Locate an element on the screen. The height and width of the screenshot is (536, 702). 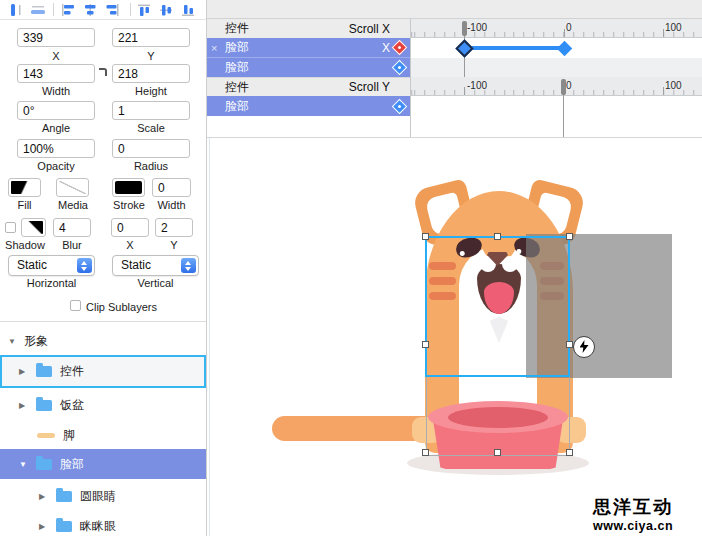
align-bottom-icon is located at coordinates (188, 10).